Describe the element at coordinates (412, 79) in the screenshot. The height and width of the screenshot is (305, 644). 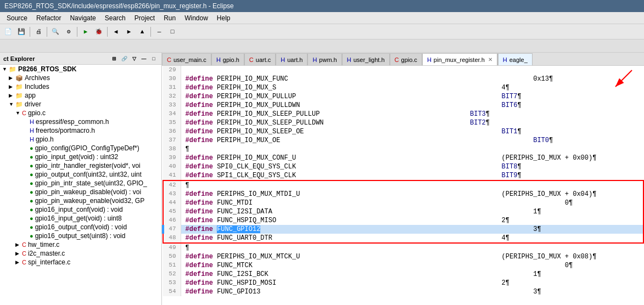
I see `code-line-content: #define PERIPH_IO_MUX_FUNC 0x13¶` at that location.